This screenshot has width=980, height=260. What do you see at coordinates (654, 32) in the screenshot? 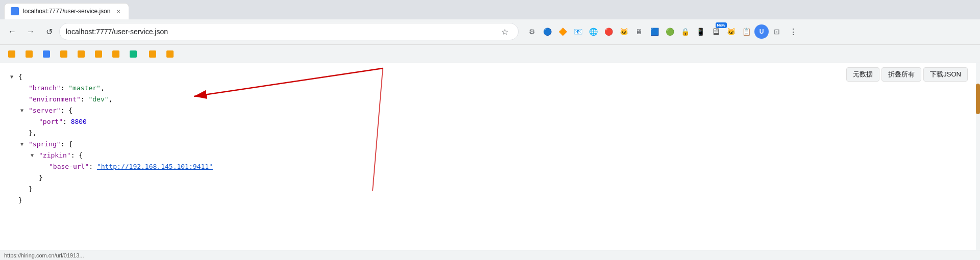
I see `ext-icon-9: 🟦` at bounding box center [654, 32].